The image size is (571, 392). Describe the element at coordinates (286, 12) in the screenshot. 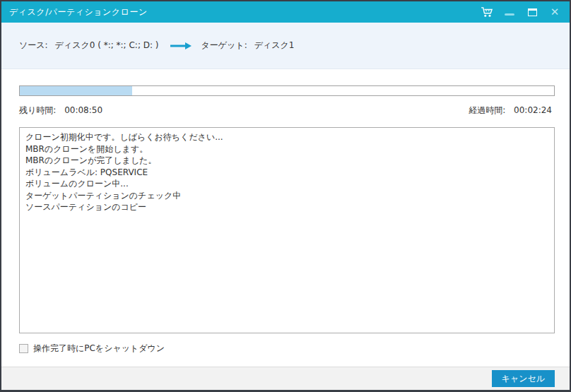

I see `title-bar: ディスク/パーティションクローン ✕` at that location.